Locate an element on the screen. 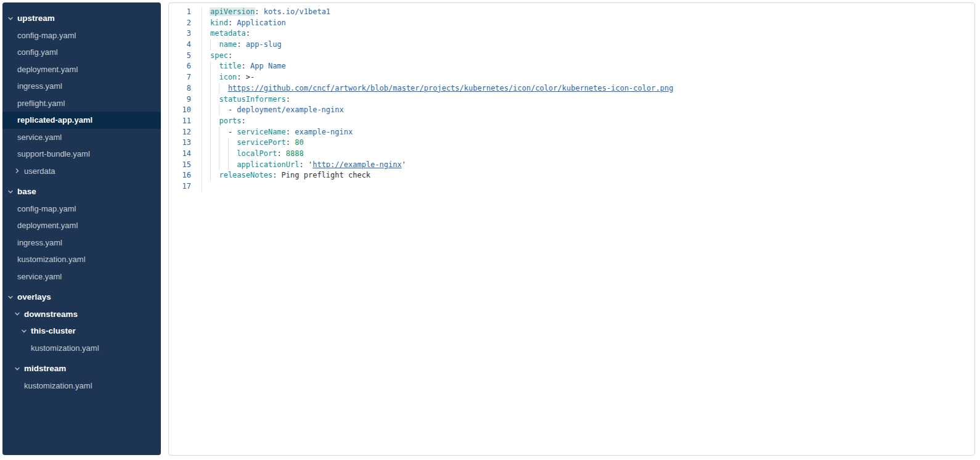 The width and height of the screenshot is (980, 460). code-line: 7icon: >- is located at coordinates (572, 78).